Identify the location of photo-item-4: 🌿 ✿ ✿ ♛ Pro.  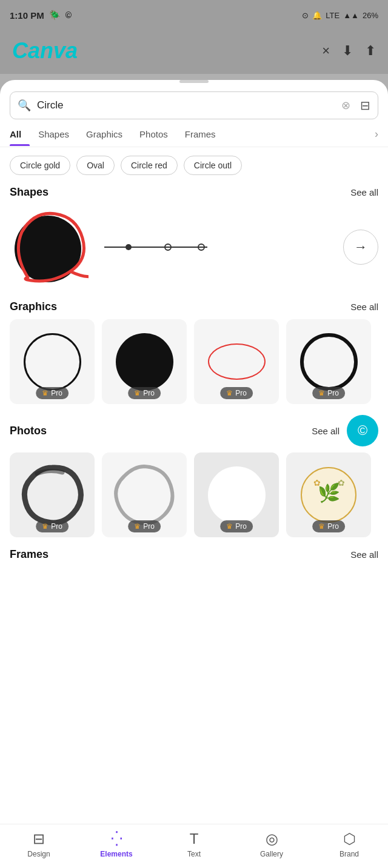
(329, 495).